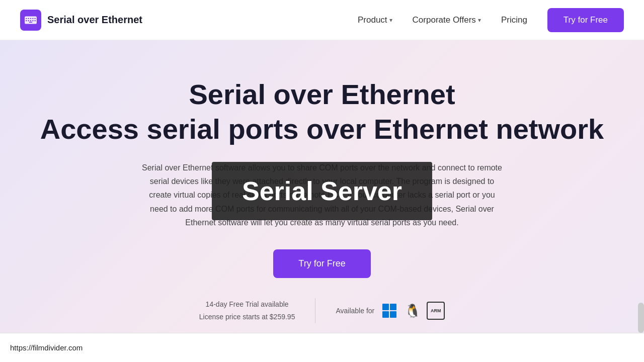 The height and width of the screenshot is (362, 644). What do you see at coordinates (322, 20) in the screenshot?
I see `navbar: Serial over Ethernet Product ▾ Corporate…` at bounding box center [322, 20].